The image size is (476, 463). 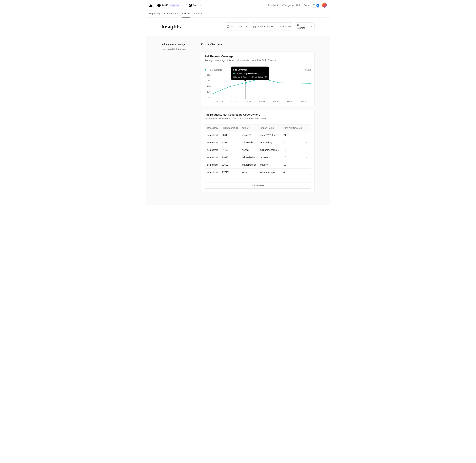 I want to click on org-name: ACME, so click(x=165, y=5).